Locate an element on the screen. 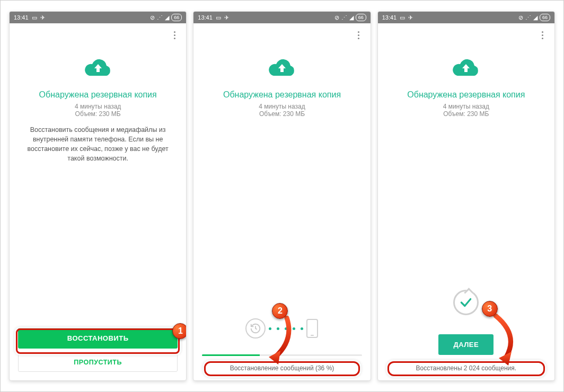 The height and width of the screenshot is (392, 564). progress-text: Восстановление сообщений (36 %) is located at coordinates (282, 368).